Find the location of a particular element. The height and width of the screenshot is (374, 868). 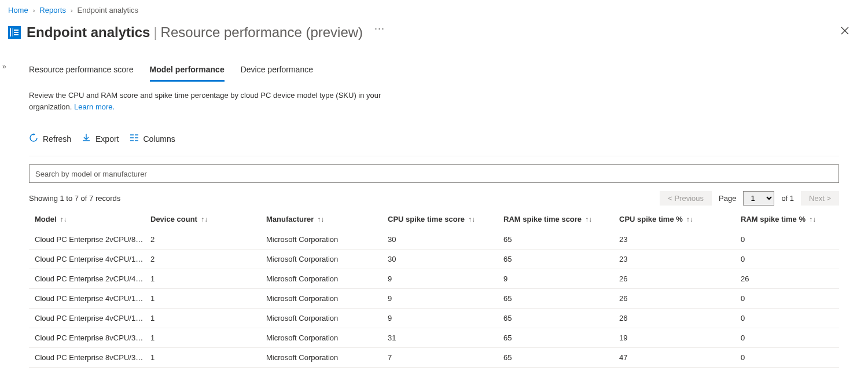

page-label: Page is located at coordinates (727, 198).